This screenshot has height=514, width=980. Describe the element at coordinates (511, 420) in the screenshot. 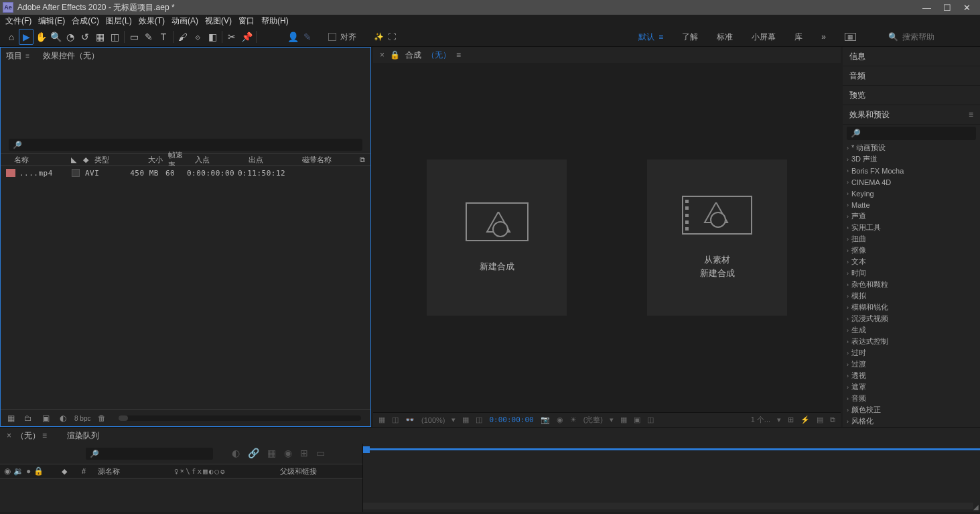

I see `cf-time: 0:00:00:00` at that location.